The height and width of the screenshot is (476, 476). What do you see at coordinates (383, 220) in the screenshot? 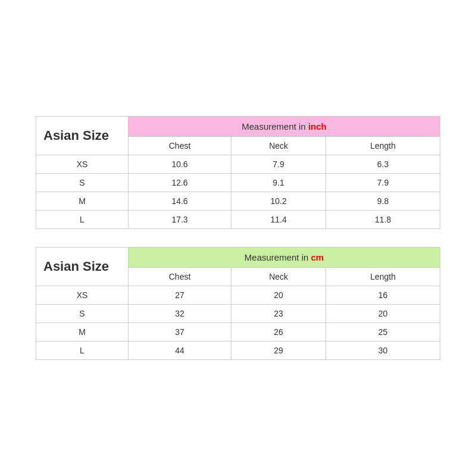
I see `inch-length-l: 11.8` at bounding box center [383, 220].